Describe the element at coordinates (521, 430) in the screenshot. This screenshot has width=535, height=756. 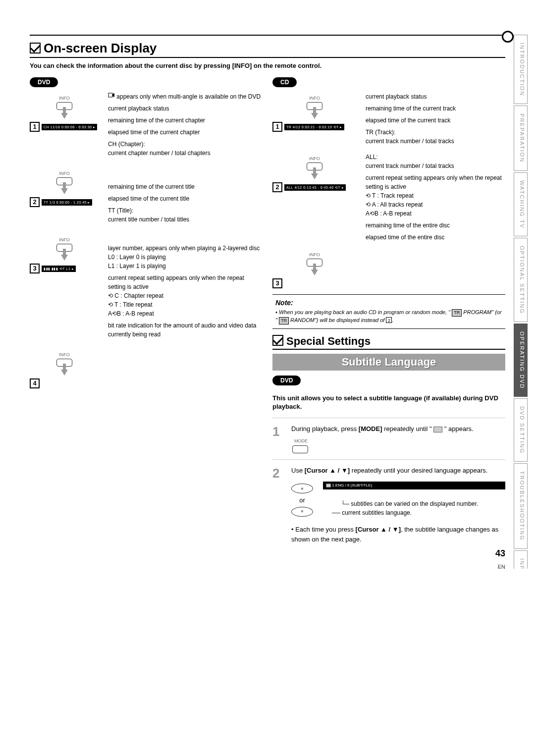
I see `side-tab-dvd-setting: DVD SETTING` at that location.